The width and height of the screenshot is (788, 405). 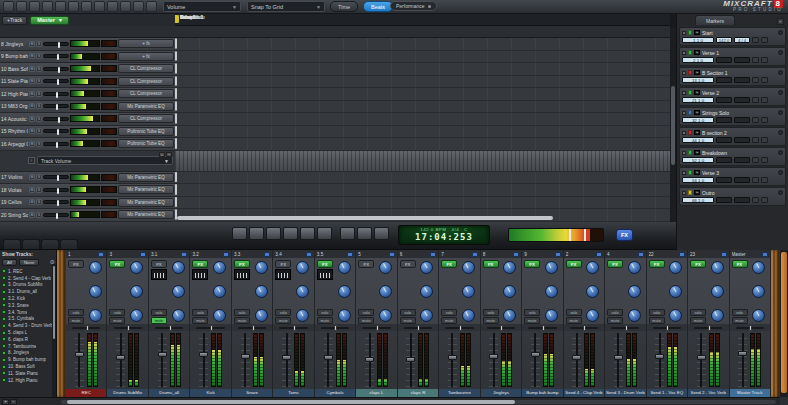 I want to click on show-tracks-list-item: 11. Slate Piano, so click(x=28, y=374).